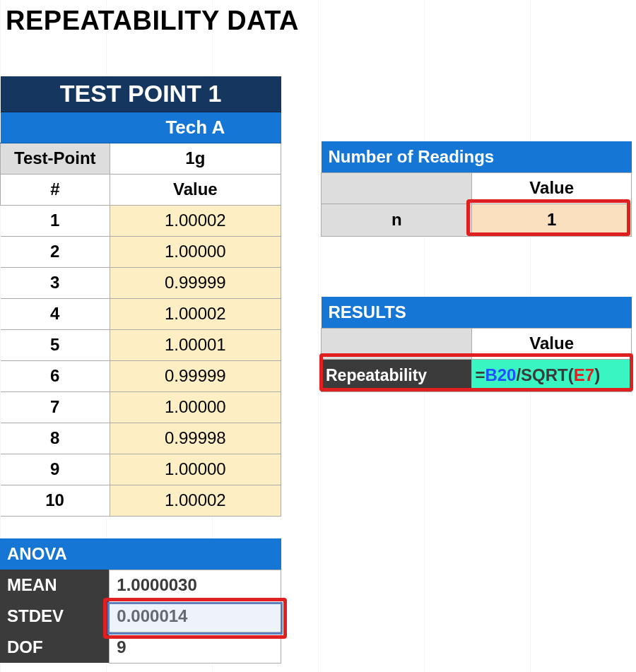  What do you see at coordinates (55, 127) in the screenshot?
I see `tech-blank` at bounding box center [55, 127].